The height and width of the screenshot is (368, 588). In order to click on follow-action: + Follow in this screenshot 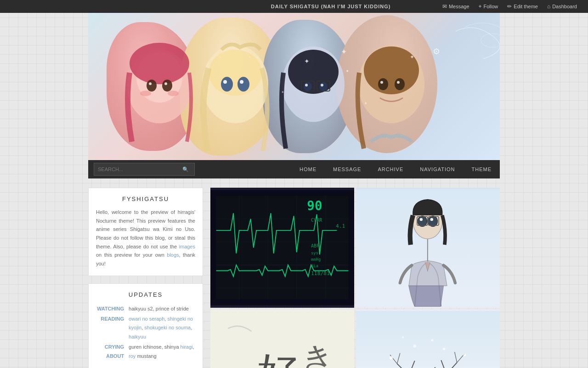, I will do `click(489, 6)`.